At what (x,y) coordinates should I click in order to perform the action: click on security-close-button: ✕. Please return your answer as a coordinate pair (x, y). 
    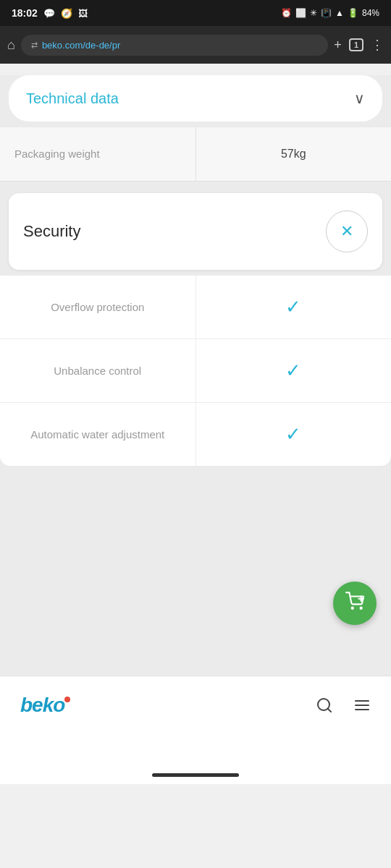
    Looking at the image, I should click on (347, 231).